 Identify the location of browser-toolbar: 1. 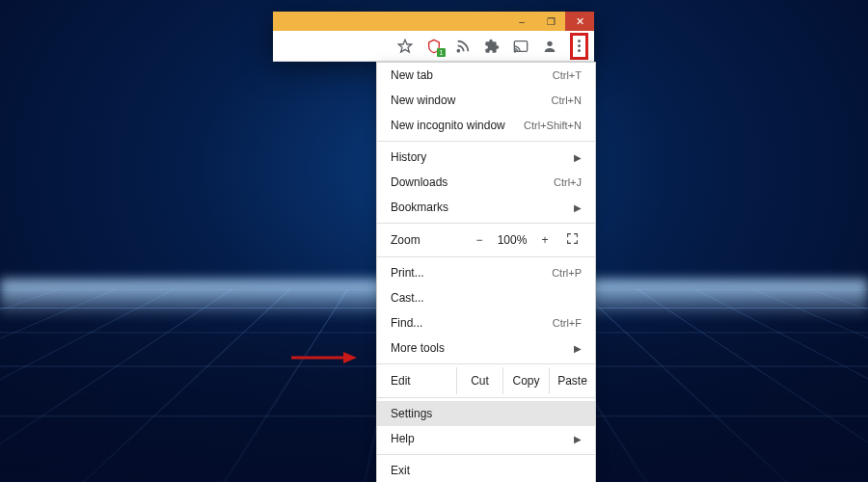
(434, 46).